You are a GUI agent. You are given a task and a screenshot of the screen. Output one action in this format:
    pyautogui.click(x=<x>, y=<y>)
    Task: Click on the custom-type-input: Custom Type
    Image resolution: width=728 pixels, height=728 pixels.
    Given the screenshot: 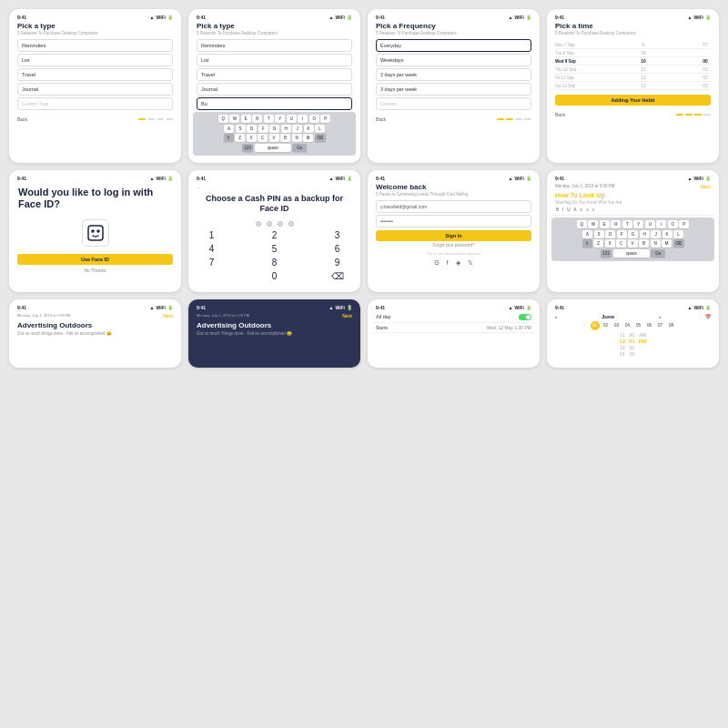 What is the action you would take?
    pyautogui.click(x=95, y=104)
    